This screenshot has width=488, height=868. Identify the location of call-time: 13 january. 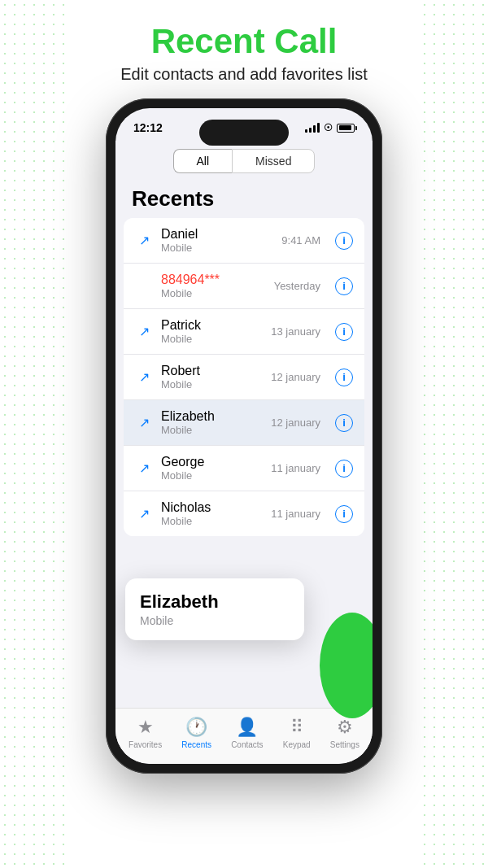
(296, 332).